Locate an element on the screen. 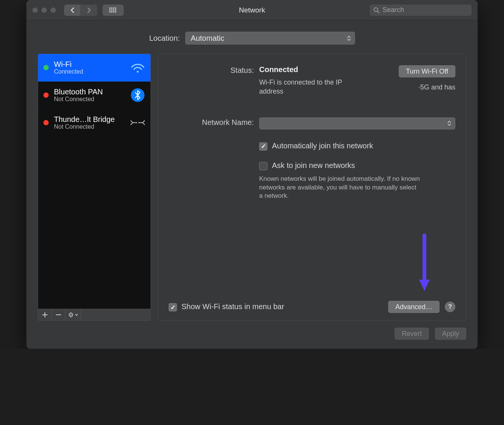 The width and height of the screenshot is (504, 425). button-bar: Revert Apply is located at coordinates (252, 335).